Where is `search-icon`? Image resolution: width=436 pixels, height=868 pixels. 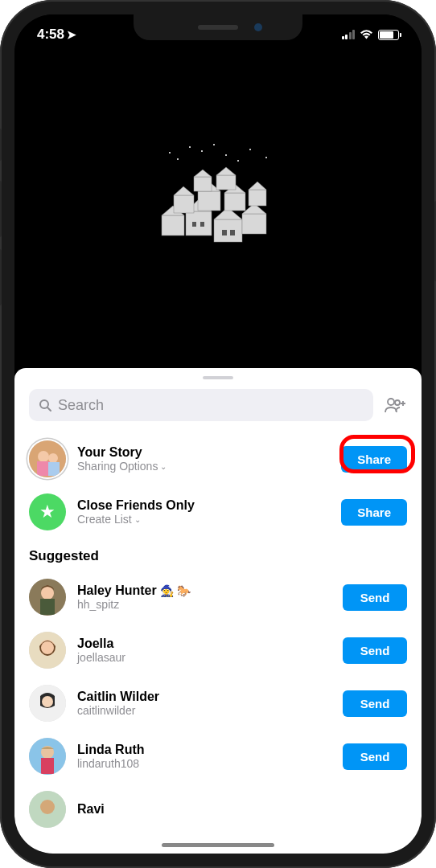
search-icon is located at coordinates (45, 405).